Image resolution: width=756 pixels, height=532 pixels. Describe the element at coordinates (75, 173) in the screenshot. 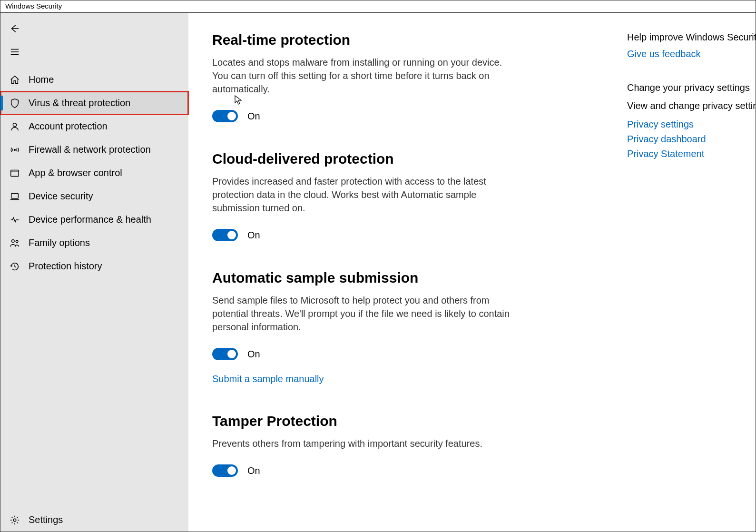

I see `sidebar-item-label: App & browser control` at that location.